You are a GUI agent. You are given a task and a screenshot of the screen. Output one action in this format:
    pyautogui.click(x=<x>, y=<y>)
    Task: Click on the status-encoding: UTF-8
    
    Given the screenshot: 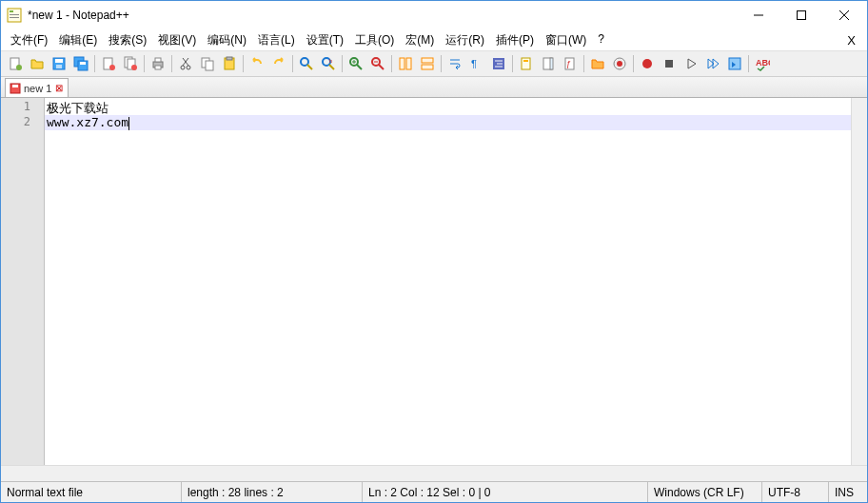 What is the action you would take?
    pyautogui.click(x=796, y=493)
    